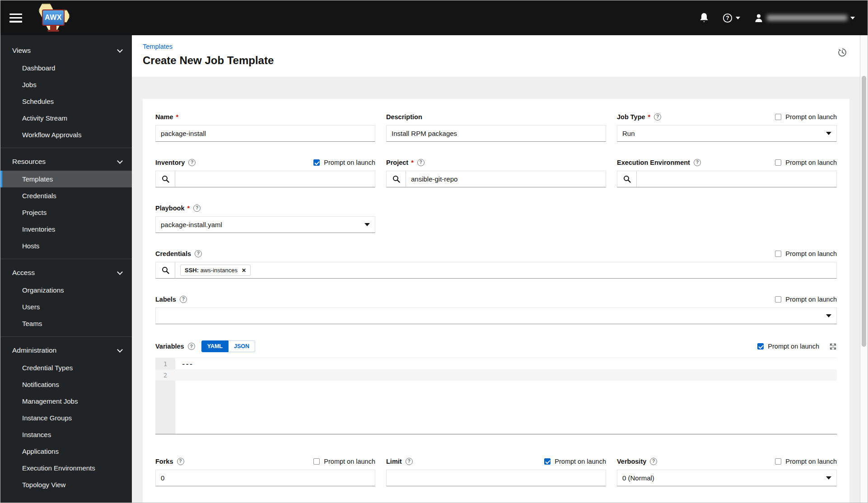 This screenshot has height=503, width=868. I want to click on sidebar-group-views: Views, so click(66, 51).